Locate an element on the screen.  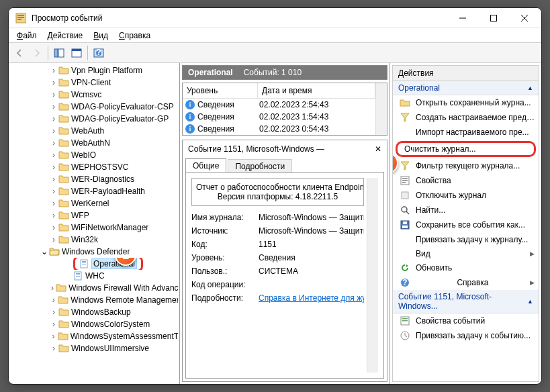
close-icon: ✕ is located at coordinates (378, 149).